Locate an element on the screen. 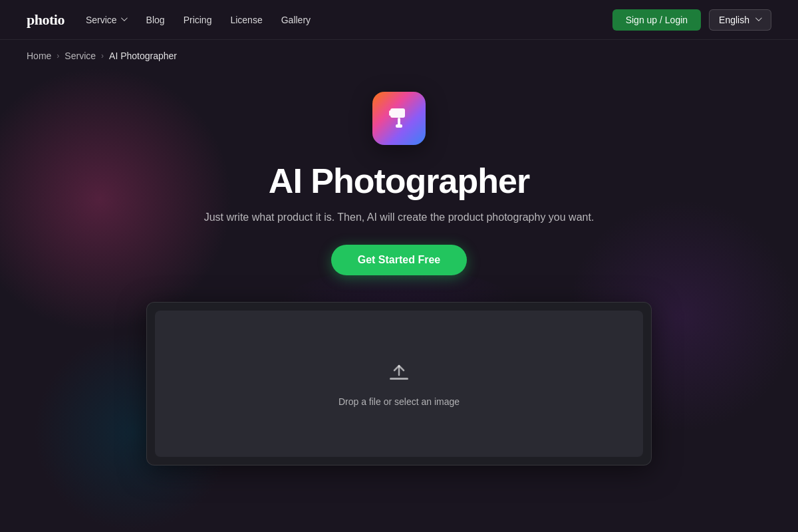  hero-title: AI Photographer is located at coordinates (399, 181).